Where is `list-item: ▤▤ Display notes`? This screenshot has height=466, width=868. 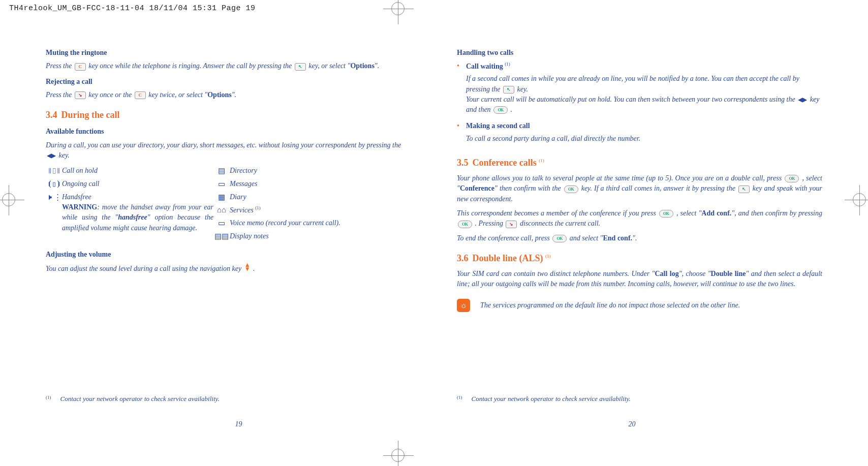
list-item: ▤▤ Display notes is located at coordinates (277, 237).